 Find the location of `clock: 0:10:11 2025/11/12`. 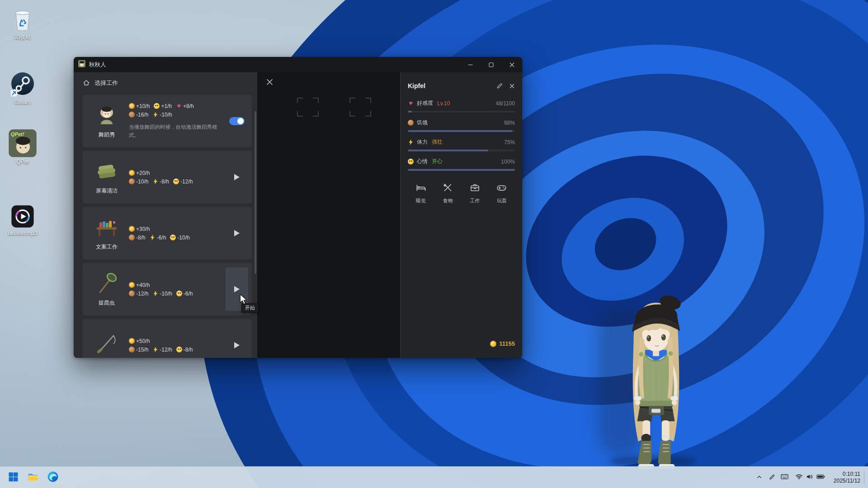

clock: 0:10:11 2025/11/12 is located at coordinates (846, 478).